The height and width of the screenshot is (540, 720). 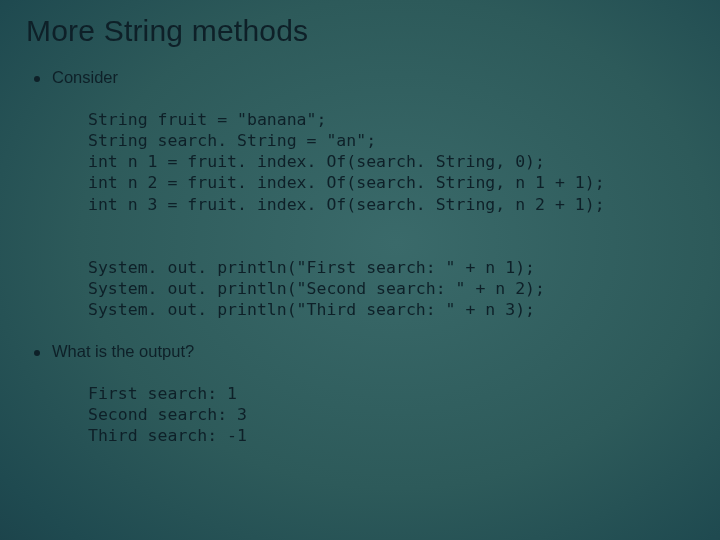 What do you see at coordinates (394, 404) in the screenshot?
I see `code-block-output: First search: 1 Second search: 3 Third s…` at bounding box center [394, 404].